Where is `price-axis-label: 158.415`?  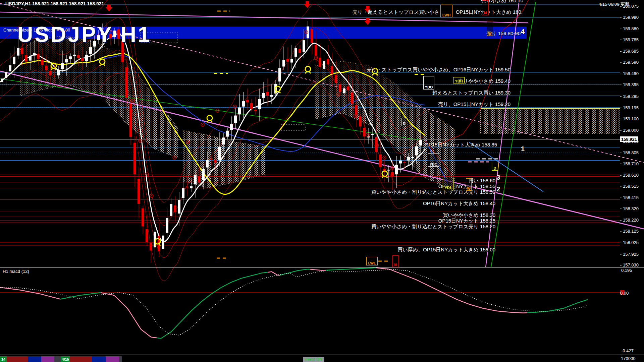 price-axis-label: 158.415 is located at coordinates (631, 198).